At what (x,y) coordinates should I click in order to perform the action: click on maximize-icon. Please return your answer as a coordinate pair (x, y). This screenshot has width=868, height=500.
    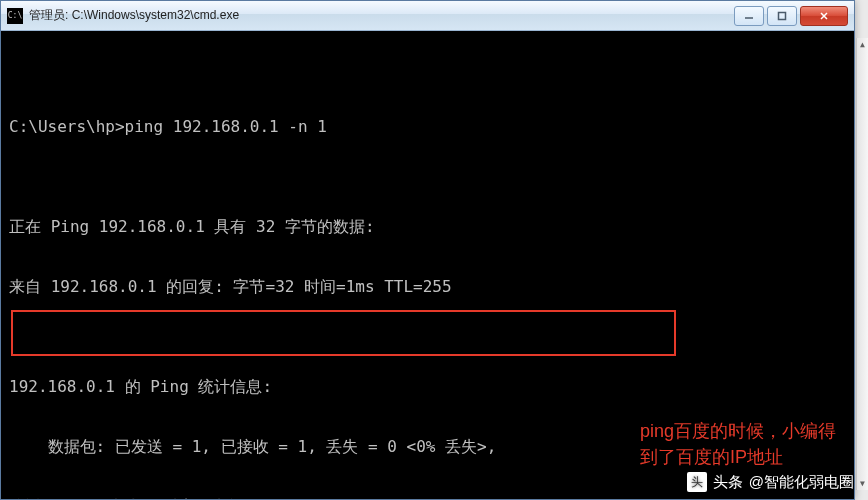
    Looking at the image, I should click on (782, 16).